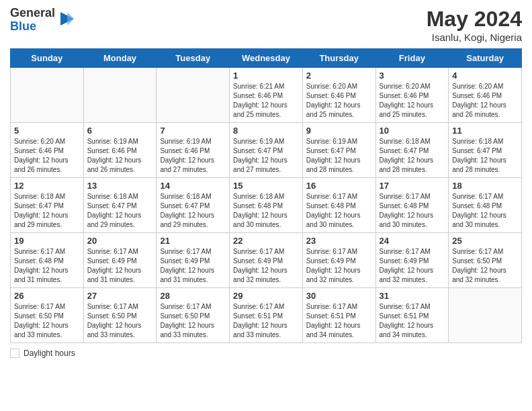 Image resolution: width=532 pixels, height=411 pixels. I want to click on day-number: 10, so click(412, 130).